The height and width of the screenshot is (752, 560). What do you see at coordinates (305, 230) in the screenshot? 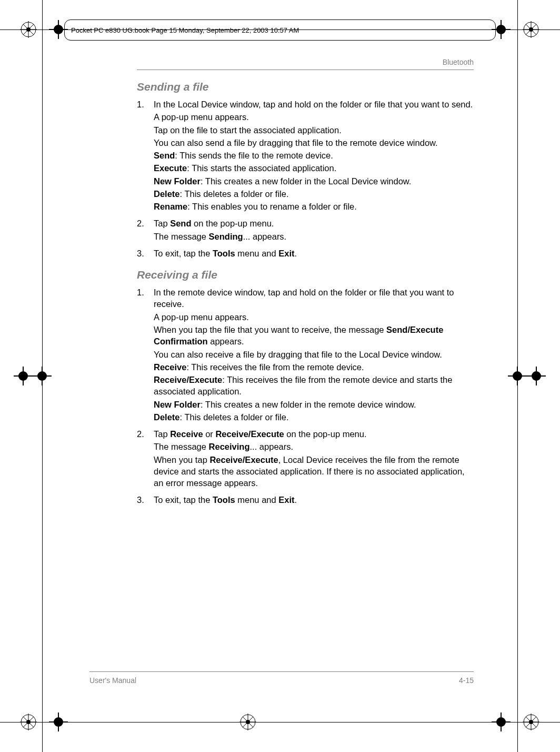
I see `list-item: Tap Send on the pop-up menu.The message …` at bounding box center [305, 230].